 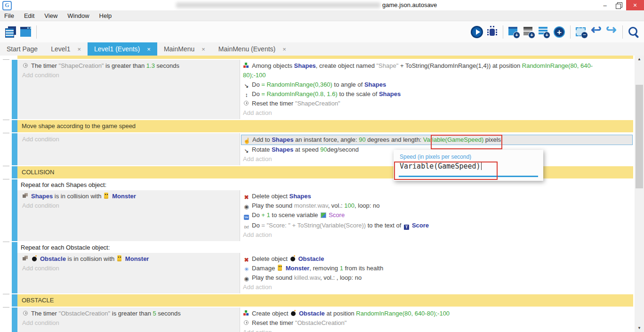 I want to click on condition-line: The timer "ObstacleCreation" is greater …, so click(x=129, y=314).